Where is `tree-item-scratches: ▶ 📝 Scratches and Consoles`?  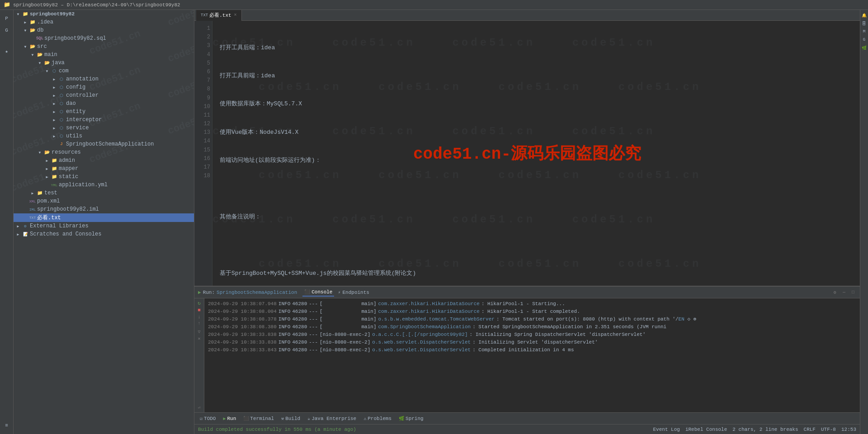
tree-item-scratches: ▶ 📝 Scratches and Consoles is located at coordinates (104, 234).